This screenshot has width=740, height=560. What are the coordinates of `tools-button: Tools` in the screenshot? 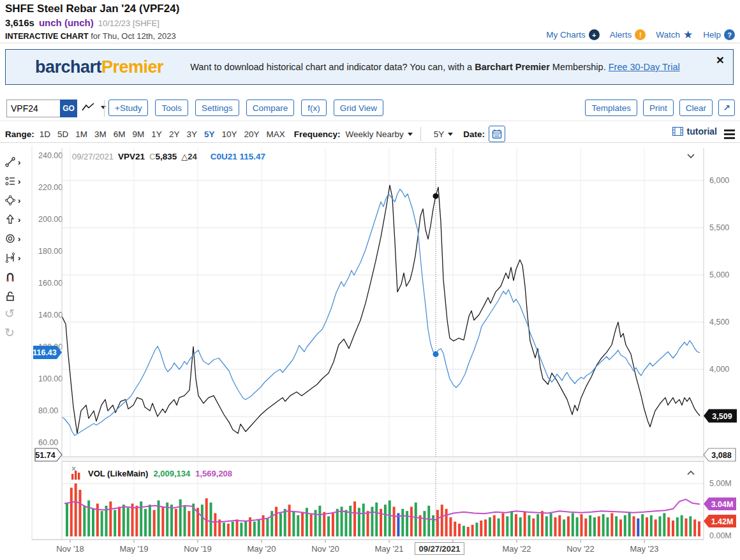 It's located at (172, 108).